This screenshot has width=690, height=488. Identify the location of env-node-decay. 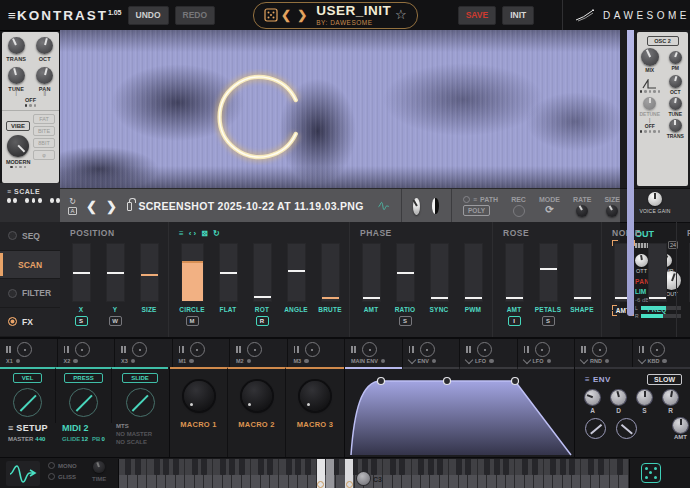
(448, 382).